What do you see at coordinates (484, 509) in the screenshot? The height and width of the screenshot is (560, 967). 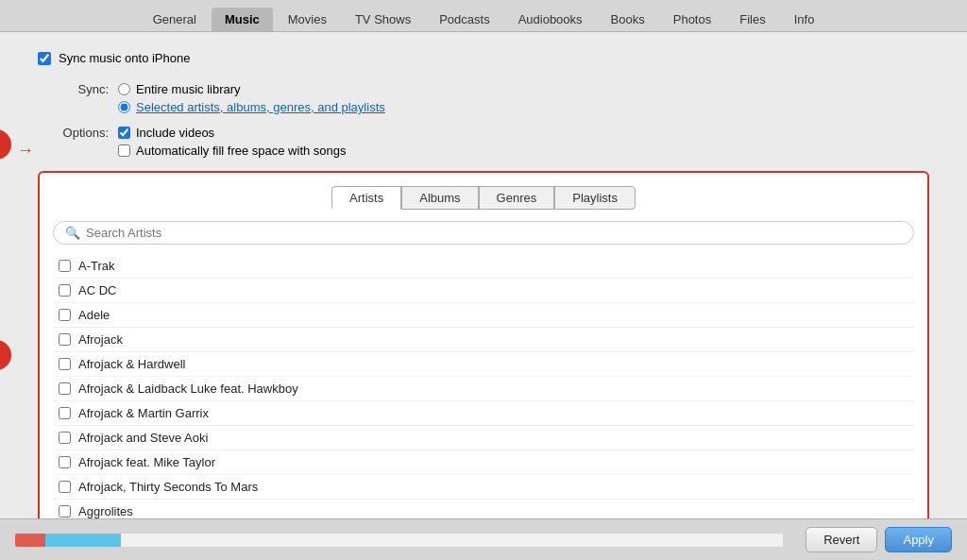 I see `list-item: Aggrolites` at bounding box center [484, 509].